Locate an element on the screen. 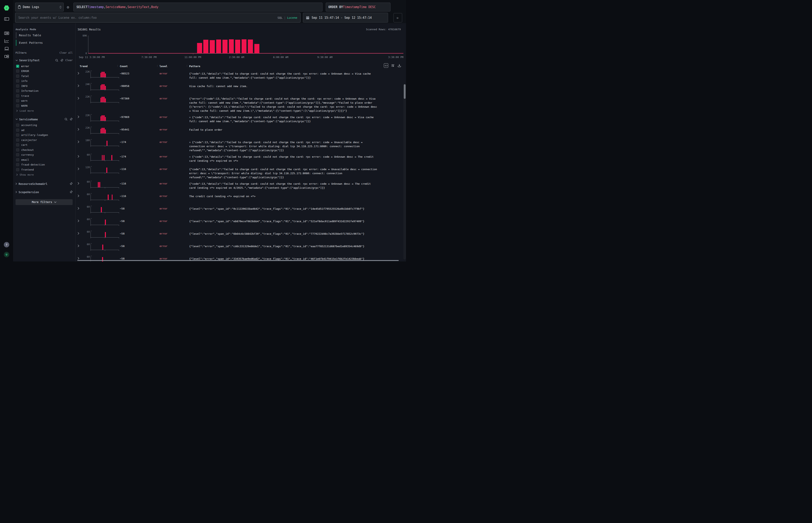  analysis-mode-item-event-patterns: Event Patterns is located at coordinates (44, 43).